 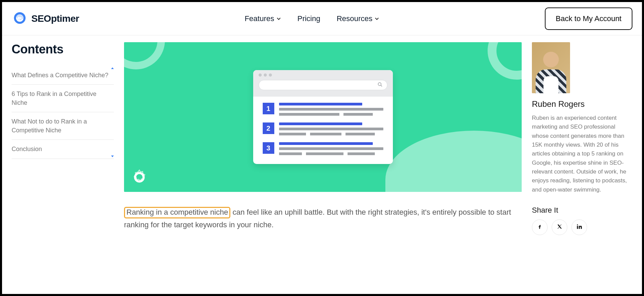 What do you see at coordinates (323, 149) in the screenshot?
I see `result-row: 3` at bounding box center [323, 149].